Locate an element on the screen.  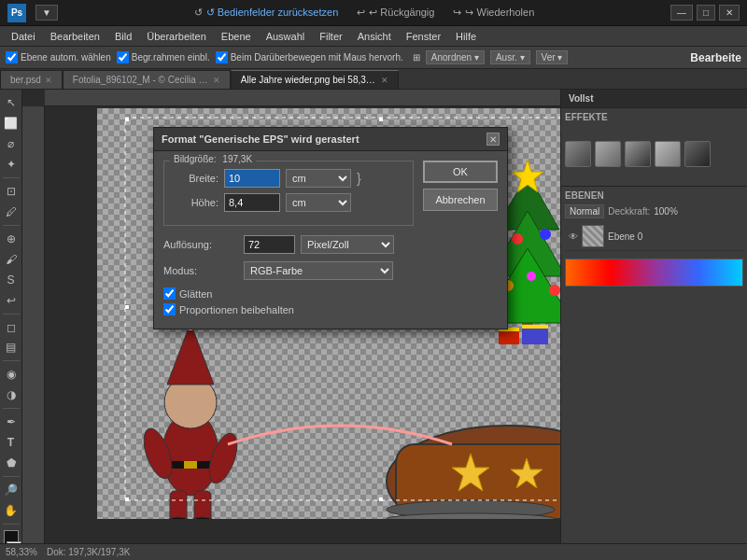
hand-tool: ✋ is located at coordinates (11, 511).